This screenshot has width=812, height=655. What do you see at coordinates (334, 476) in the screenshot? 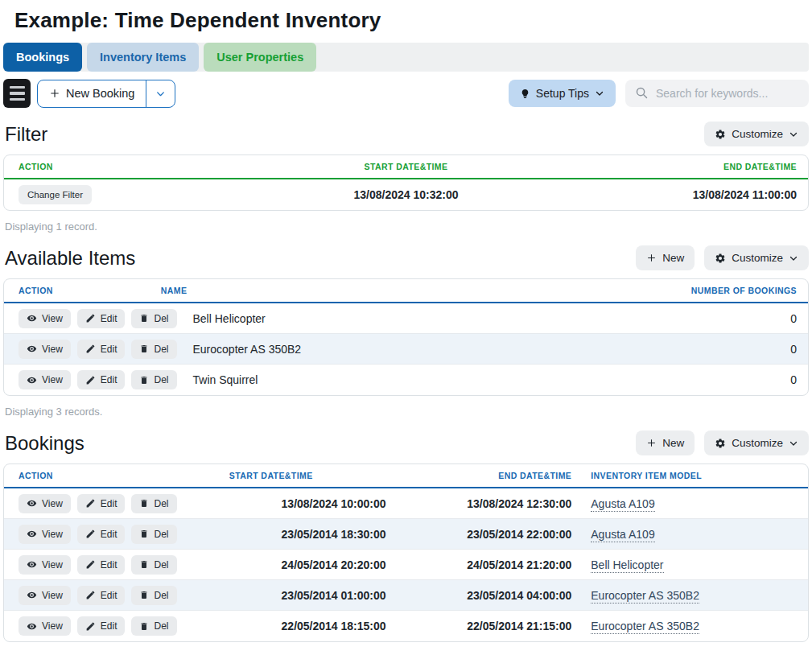
I see `column-header-start: START DATE&TIME` at bounding box center [334, 476].